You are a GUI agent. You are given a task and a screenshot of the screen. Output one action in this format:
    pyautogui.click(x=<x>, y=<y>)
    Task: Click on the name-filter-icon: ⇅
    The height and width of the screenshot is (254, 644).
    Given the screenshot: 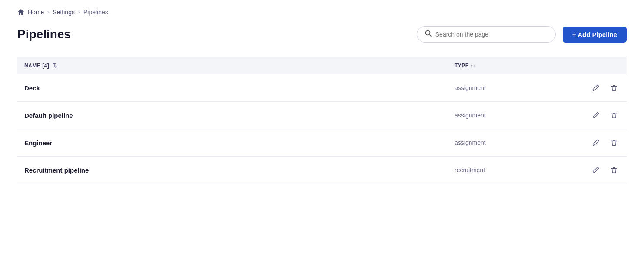 What is the action you would take?
    pyautogui.click(x=55, y=65)
    